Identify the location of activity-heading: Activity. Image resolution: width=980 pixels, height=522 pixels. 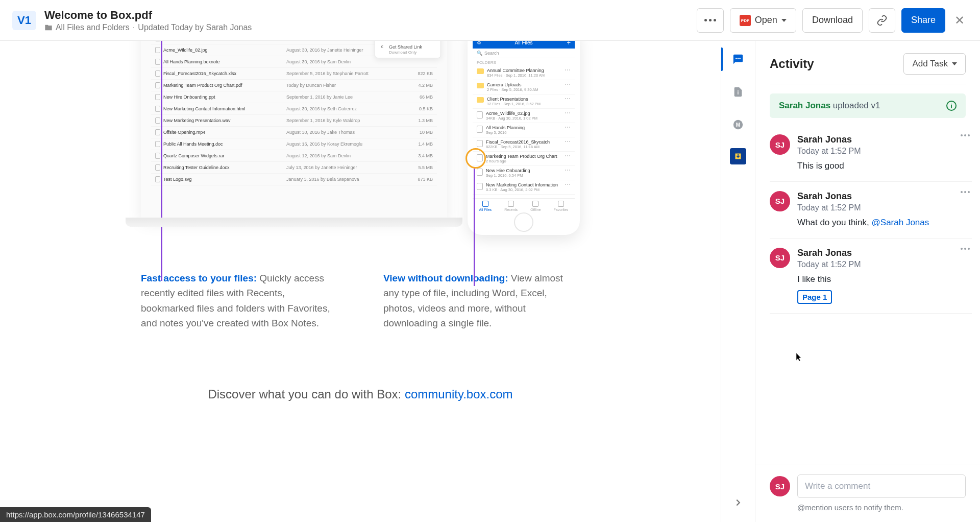
(792, 64).